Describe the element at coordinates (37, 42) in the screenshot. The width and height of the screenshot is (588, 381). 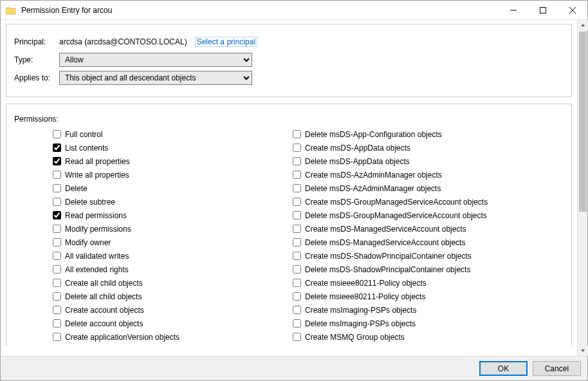
I see `principal-label: Principal:` at that location.